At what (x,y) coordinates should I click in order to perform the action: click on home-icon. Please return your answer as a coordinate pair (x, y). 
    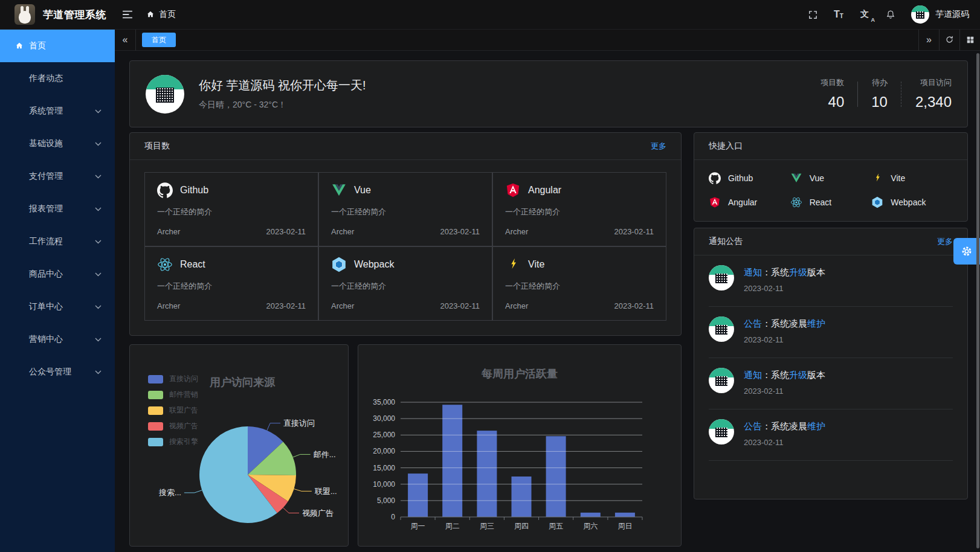
    Looking at the image, I should click on (19, 46).